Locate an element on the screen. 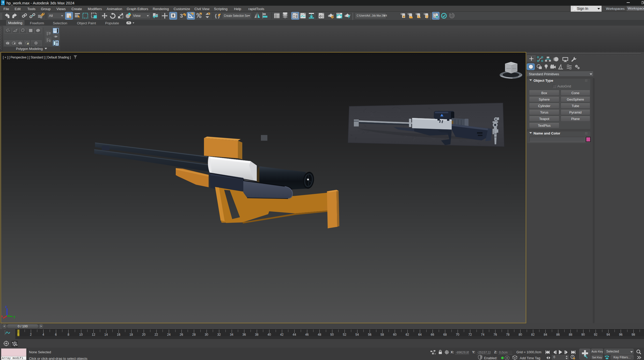  svg-text: RIGHT is located at coordinates (509, 69).